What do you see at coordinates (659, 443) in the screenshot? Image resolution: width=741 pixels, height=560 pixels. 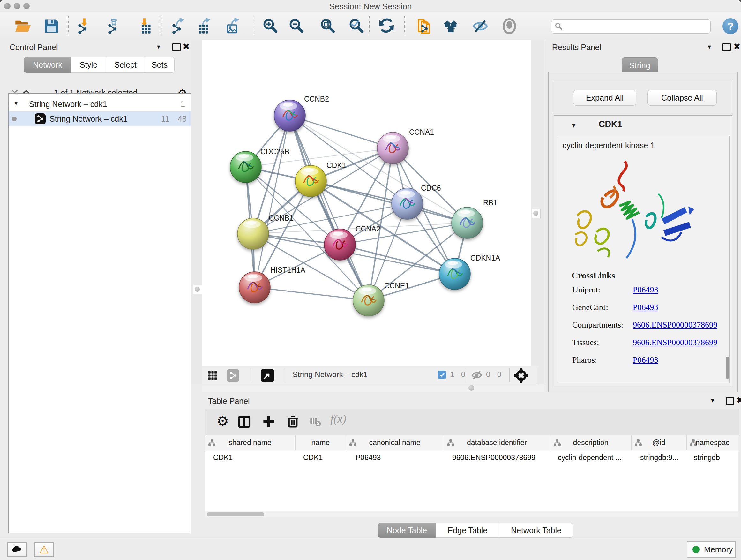 I see `column-header-id: @id` at bounding box center [659, 443].